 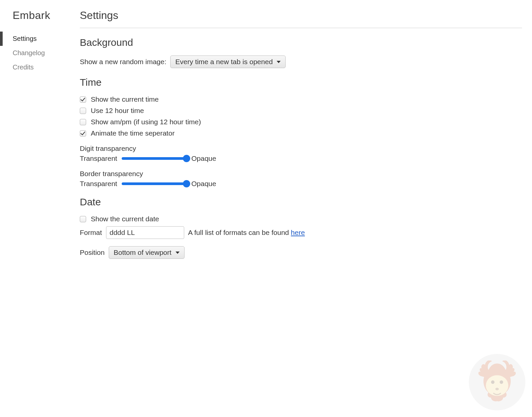 I want to click on show-current-date-label: Show the current date, so click(x=125, y=219).